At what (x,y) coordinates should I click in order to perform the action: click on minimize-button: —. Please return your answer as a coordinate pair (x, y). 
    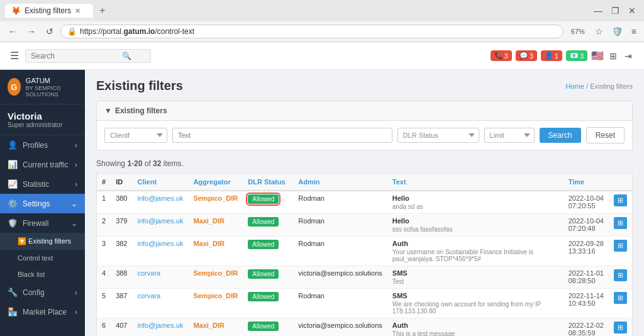
    Looking at the image, I should click on (598, 11).